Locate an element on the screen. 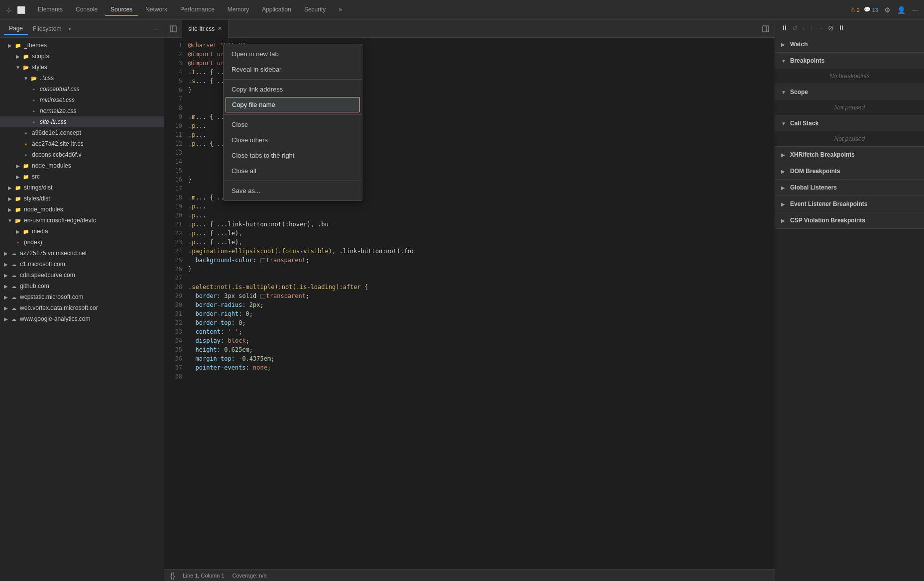 The height and width of the screenshot is (581, 924). tree-item-aec27: ▪ aec27a42.site-ltr.cs is located at coordinates (82, 144).